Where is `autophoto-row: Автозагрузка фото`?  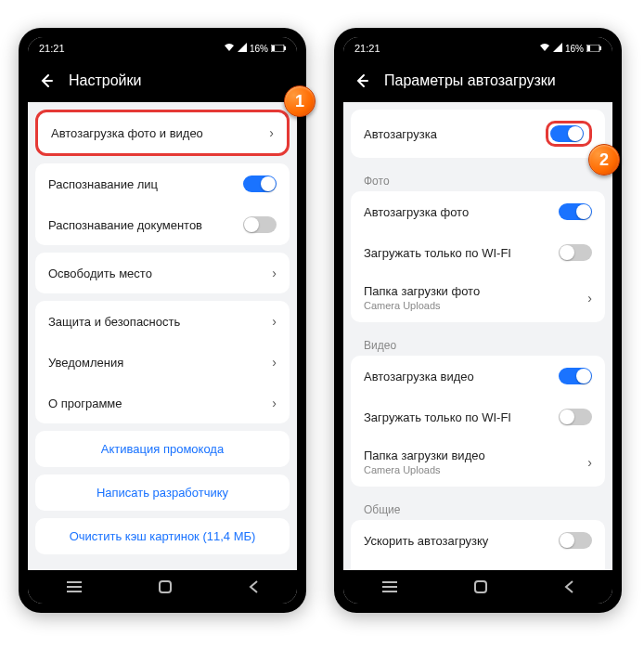
autophoto-row: Автозагрузка фото is located at coordinates (478, 212).